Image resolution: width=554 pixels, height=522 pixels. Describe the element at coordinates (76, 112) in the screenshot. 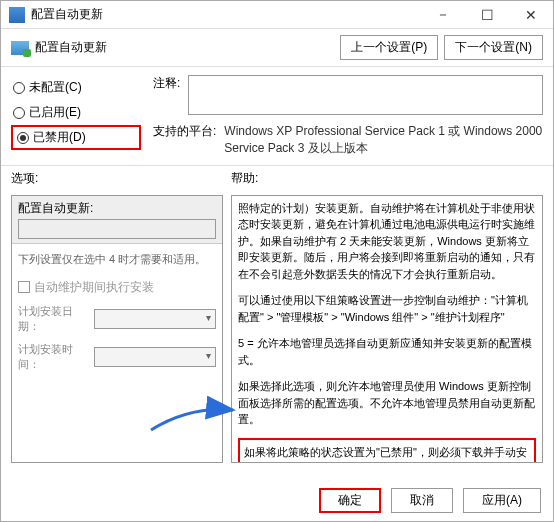

I see `radio-enabled: 已启用(E)` at that location.